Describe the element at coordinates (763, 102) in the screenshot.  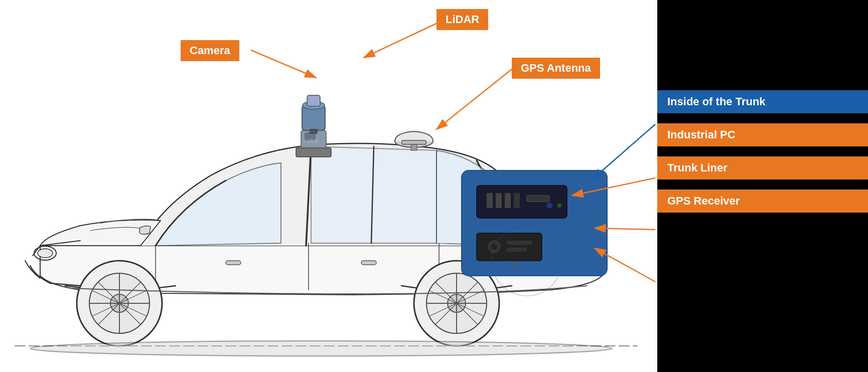
I see `inside-trunk-label: Inside of the Trunk` at that location.